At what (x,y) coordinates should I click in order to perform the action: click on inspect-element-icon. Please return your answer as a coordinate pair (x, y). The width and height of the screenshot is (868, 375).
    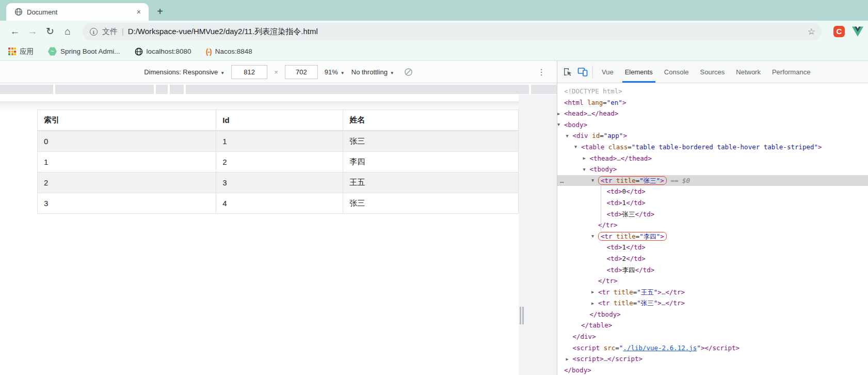
    Looking at the image, I should click on (568, 72).